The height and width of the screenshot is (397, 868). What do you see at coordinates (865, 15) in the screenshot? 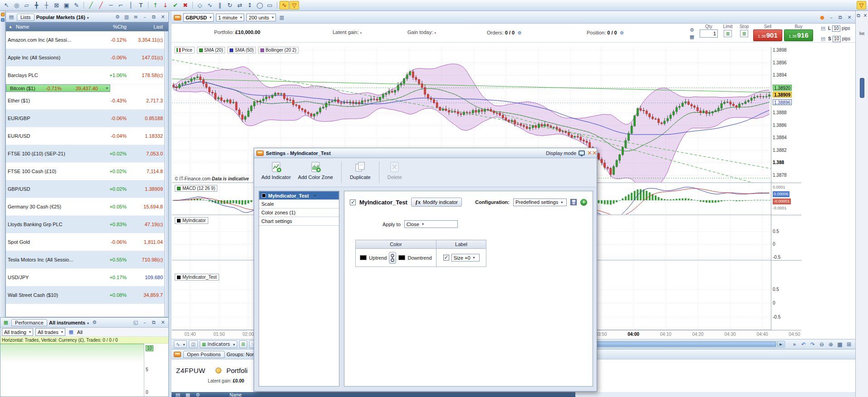
I see `strip-close-icon` at bounding box center [865, 15].